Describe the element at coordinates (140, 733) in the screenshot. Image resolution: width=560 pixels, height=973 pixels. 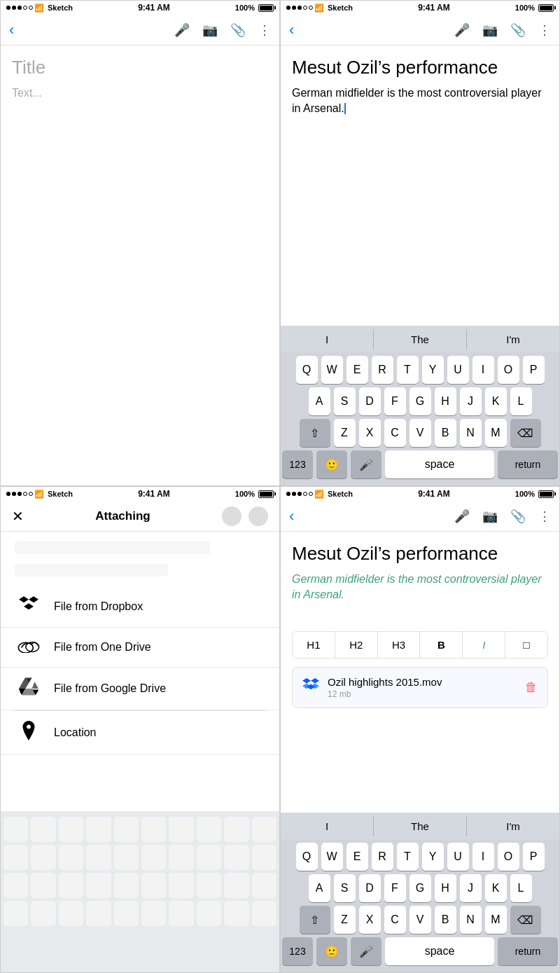
I see `attach-item-location: Location` at that location.